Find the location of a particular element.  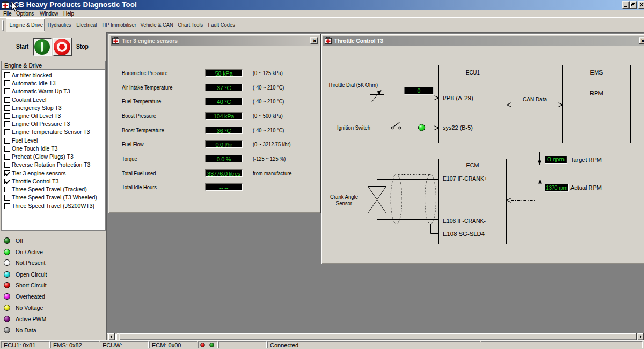

svg-text: Sensor is located at coordinates (344, 203).